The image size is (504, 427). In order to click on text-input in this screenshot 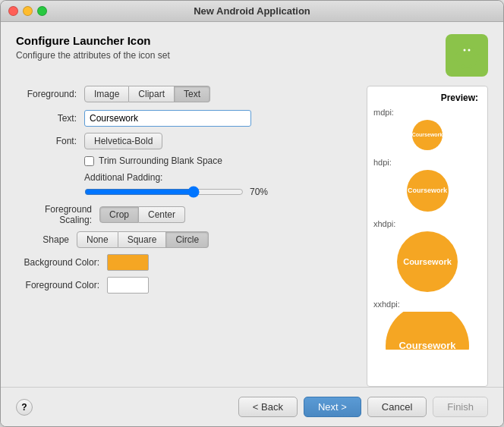, I will do `click(168, 118)`.